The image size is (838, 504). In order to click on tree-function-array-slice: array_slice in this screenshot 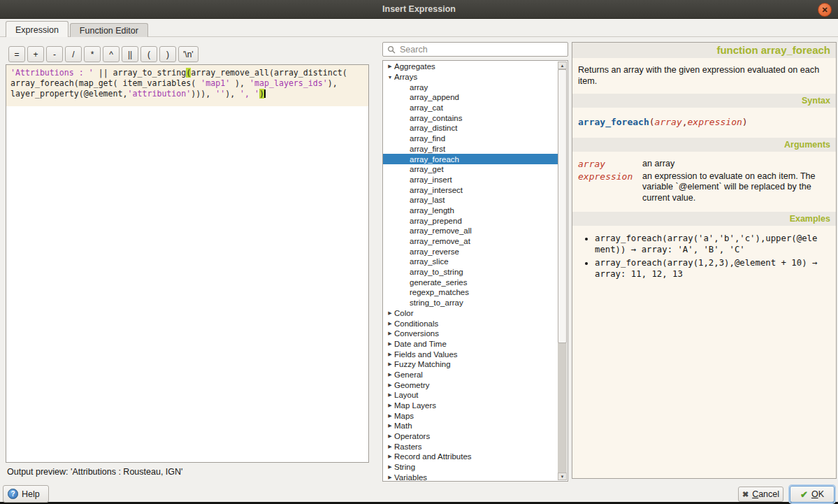, I will do `click(471, 261)`.